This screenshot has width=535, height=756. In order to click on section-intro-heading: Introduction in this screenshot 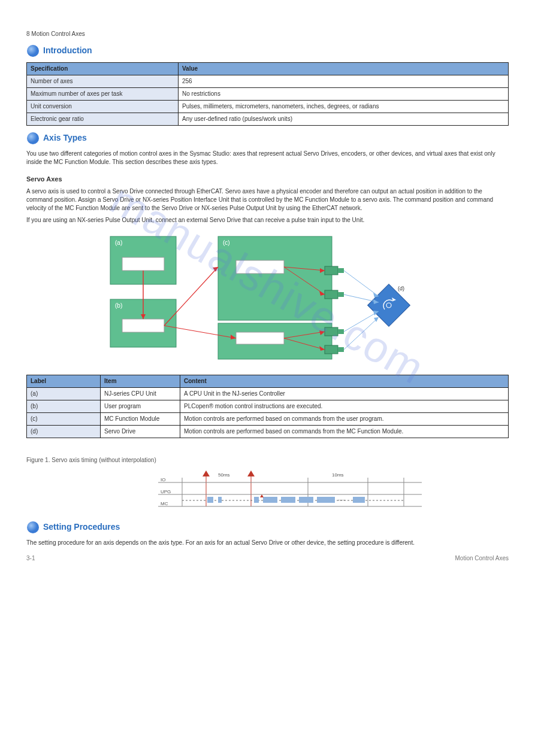, I will do `click(267, 51)`.